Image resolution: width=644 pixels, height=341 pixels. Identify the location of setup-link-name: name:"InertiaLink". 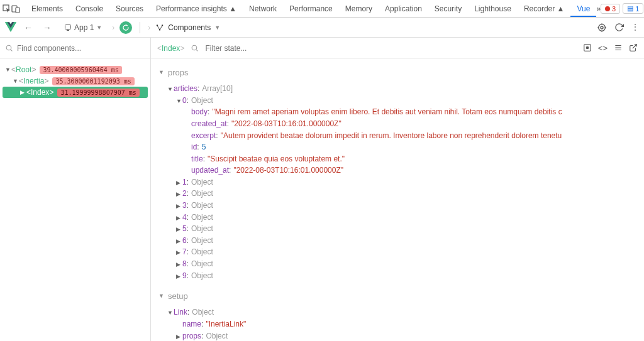
(397, 324).